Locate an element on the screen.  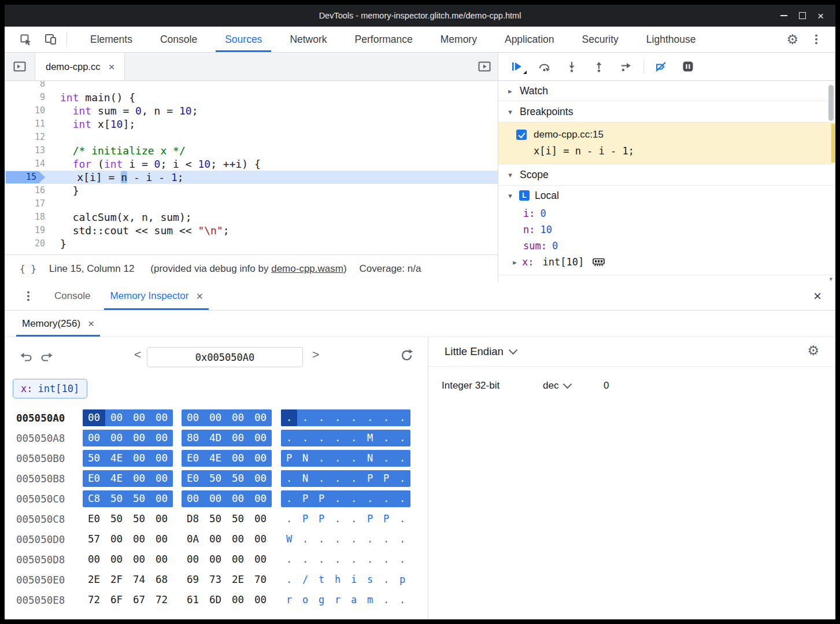
memory-ascii-char: r is located at coordinates (338, 600).